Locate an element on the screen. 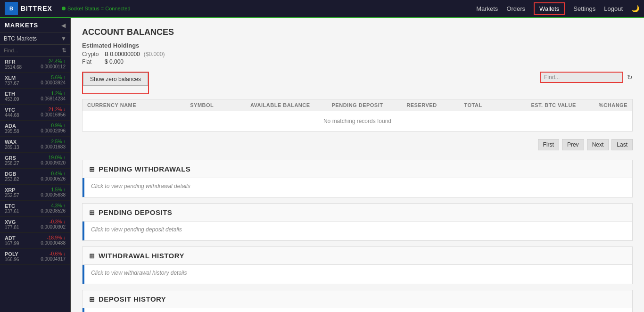 The width and height of the screenshot is (644, 312). coin-price: 252.57 is located at coordinates (12, 195).